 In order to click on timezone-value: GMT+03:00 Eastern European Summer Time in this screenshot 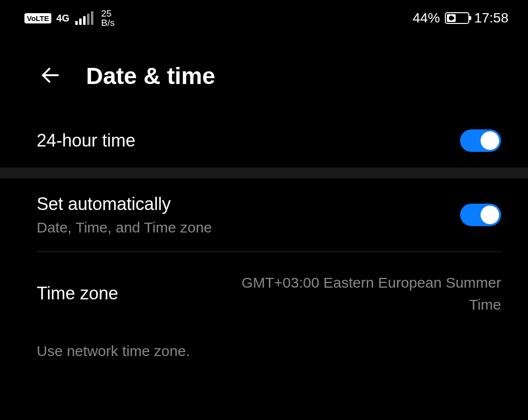, I will do `click(354, 294)`.